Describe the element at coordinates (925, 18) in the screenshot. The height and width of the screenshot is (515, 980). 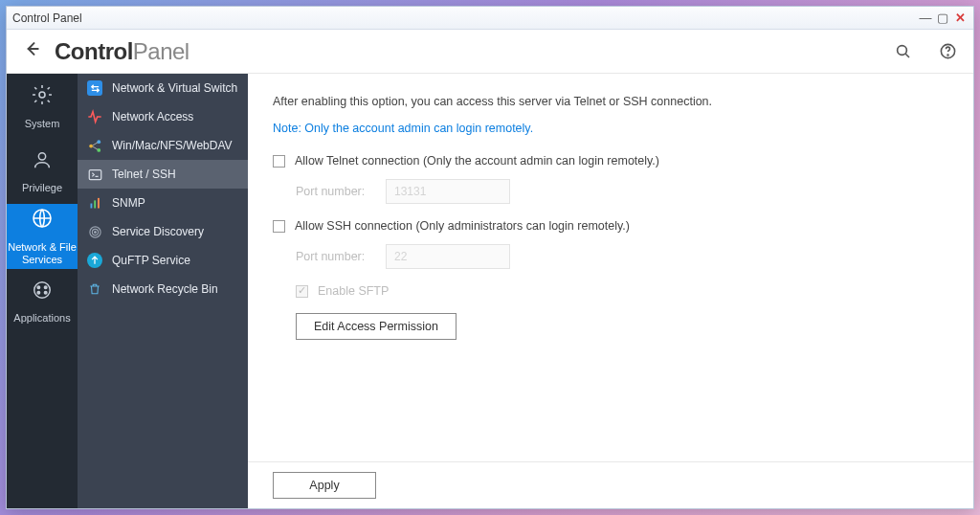
I see `minimize-button: —` at that location.